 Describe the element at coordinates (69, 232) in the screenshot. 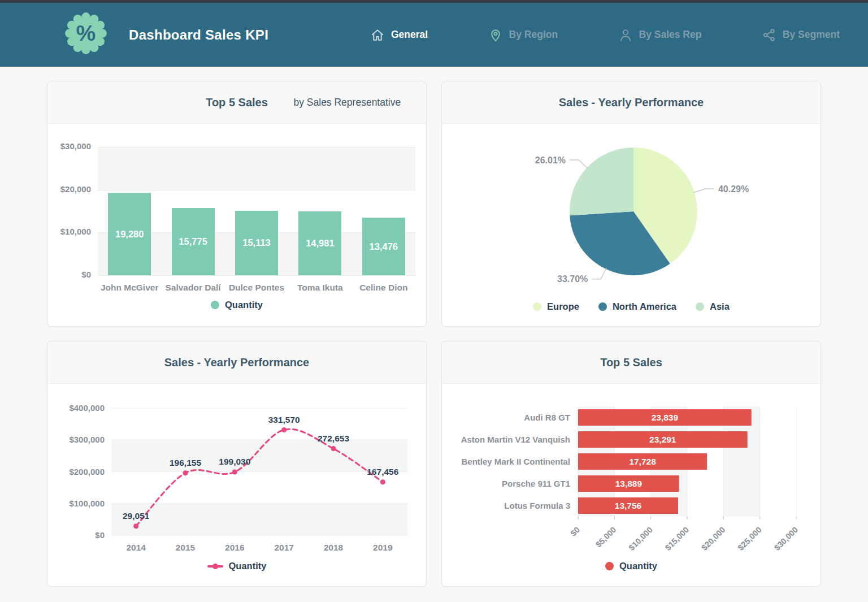

I see `y-axis-tick-label: $10,000` at that location.